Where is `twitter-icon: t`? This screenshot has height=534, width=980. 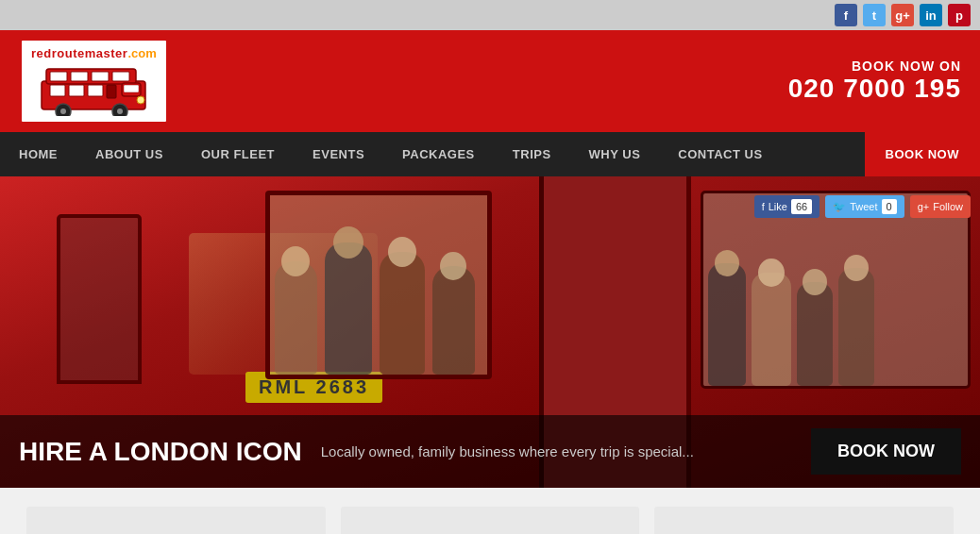 twitter-icon: t is located at coordinates (874, 15).